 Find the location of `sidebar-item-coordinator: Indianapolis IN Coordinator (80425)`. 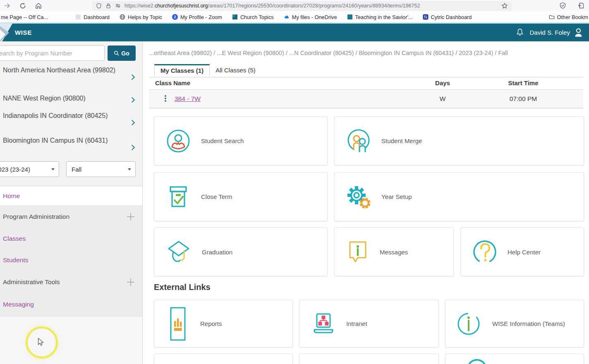

sidebar-item-coordinator: Indianapolis IN Coordinator (80425) is located at coordinates (71, 122).